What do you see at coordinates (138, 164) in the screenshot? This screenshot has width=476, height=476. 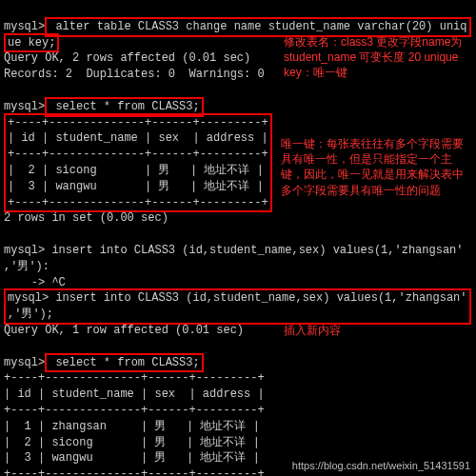 I see `highlighted-table-1: +----+--------------+------+---------+ |…` at bounding box center [138, 164].